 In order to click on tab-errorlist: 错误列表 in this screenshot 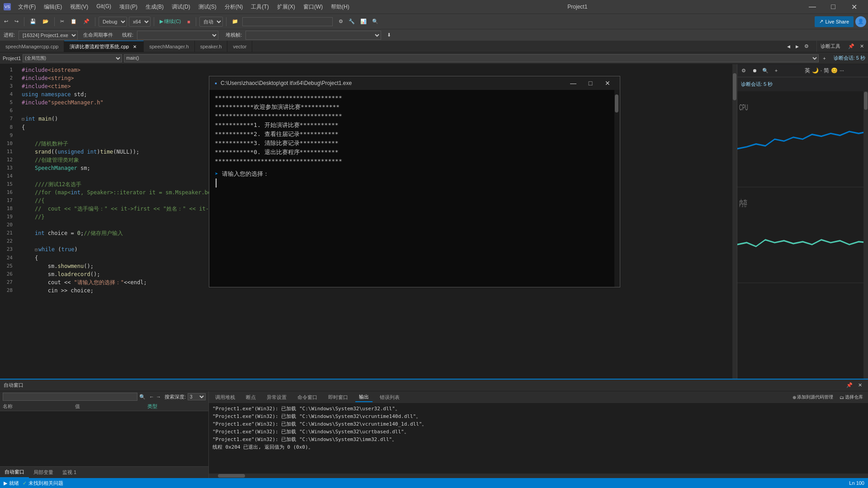, I will do `click(390, 398)`.